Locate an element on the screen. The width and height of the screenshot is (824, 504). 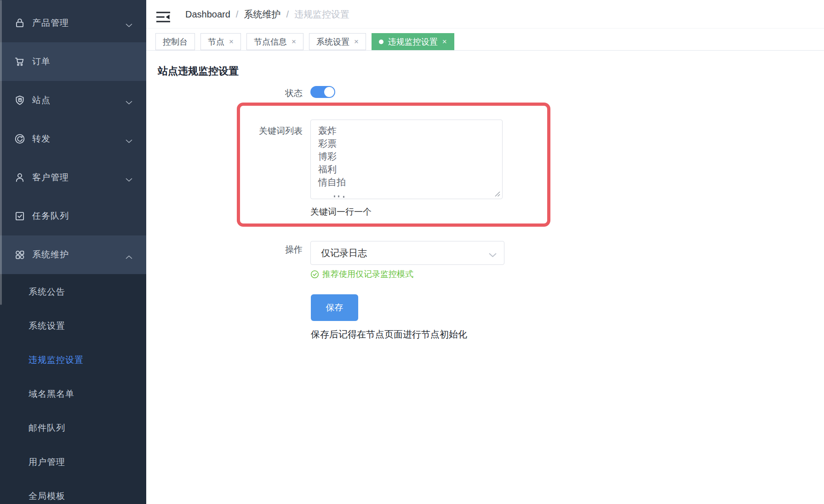
chevron-up-icon is located at coordinates (129, 255).